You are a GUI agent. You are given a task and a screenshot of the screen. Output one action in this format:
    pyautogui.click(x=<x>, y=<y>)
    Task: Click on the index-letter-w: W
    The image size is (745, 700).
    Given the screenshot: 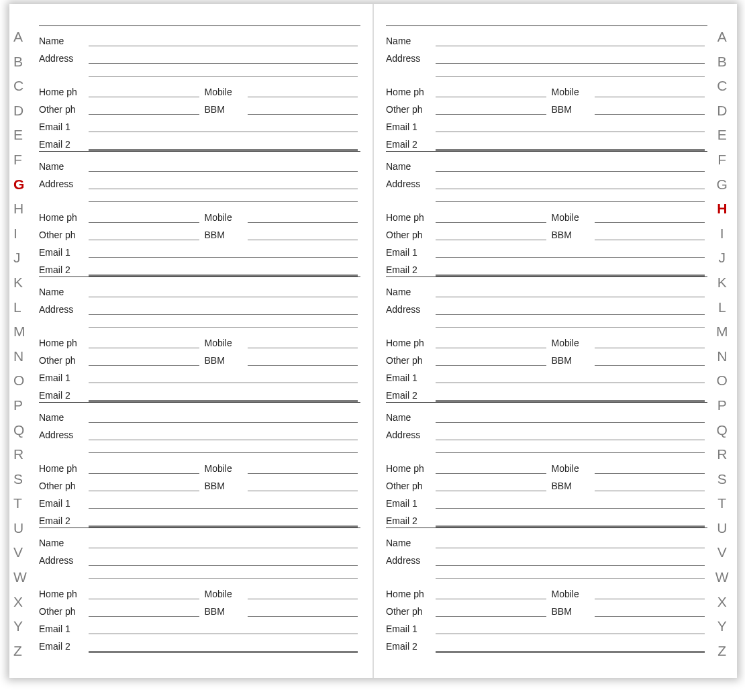 What is the action you would take?
    pyautogui.click(x=722, y=577)
    